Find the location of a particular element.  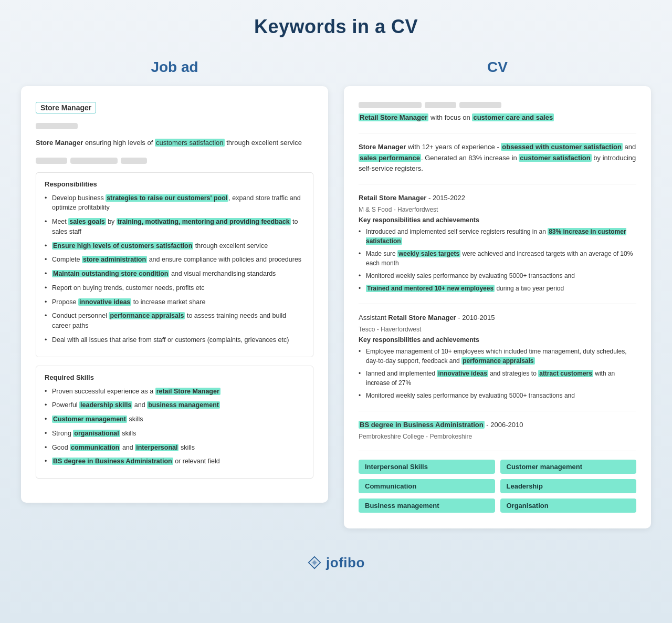

skill-item-3: Customer management skills is located at coordinates (174, 419).